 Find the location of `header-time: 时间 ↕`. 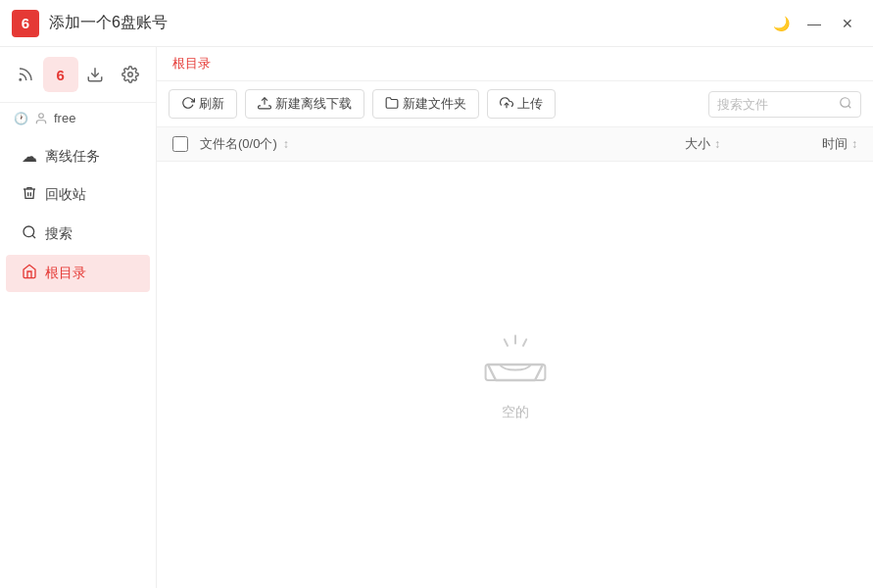

header-time: 时间 ↕ is located at coordinates (789, 144).